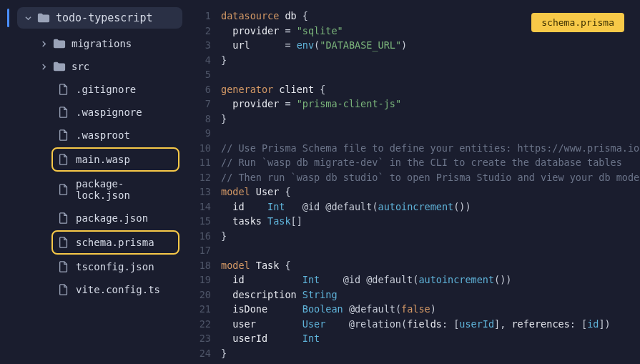  I want to click on code-line: // Then run `wasp db studio` to open Pri…, so click(430, 177).